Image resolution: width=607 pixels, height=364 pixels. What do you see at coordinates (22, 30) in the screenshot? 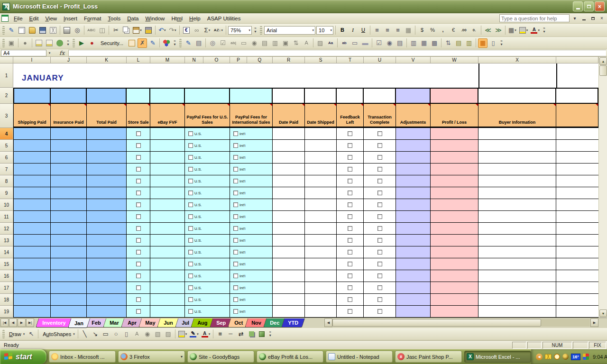
I see `new-document-icon` at bounding box center [22, 30].